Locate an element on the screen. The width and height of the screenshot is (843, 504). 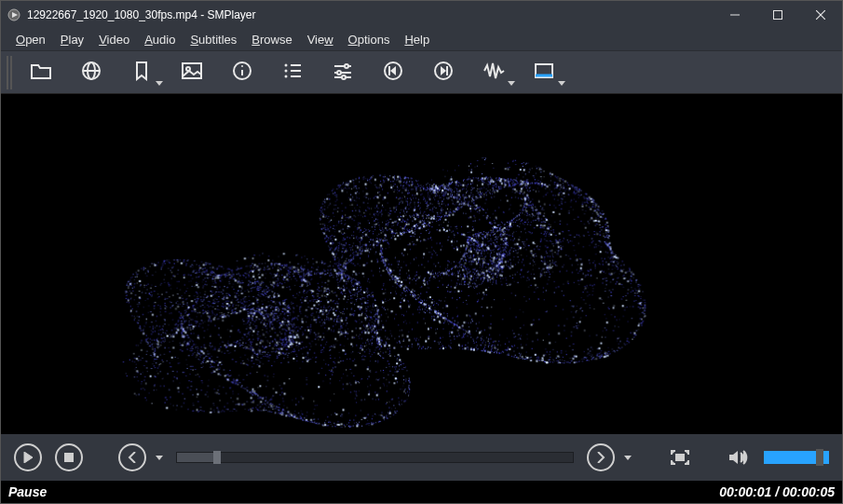
globe-icon is located at coordinates (91, 73).